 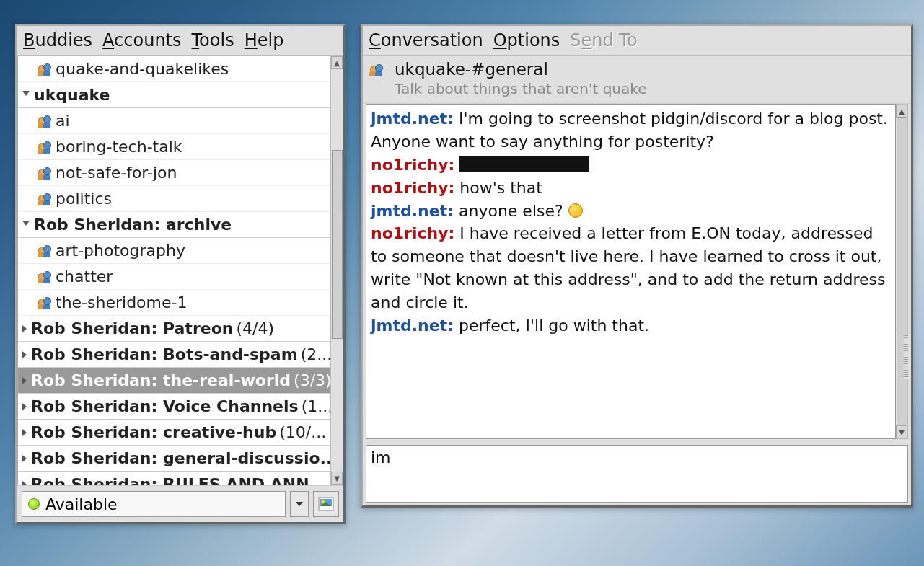 I want to click on conversation-header: ukquake-#general Talk about things that …, so click(x=637, y=79).